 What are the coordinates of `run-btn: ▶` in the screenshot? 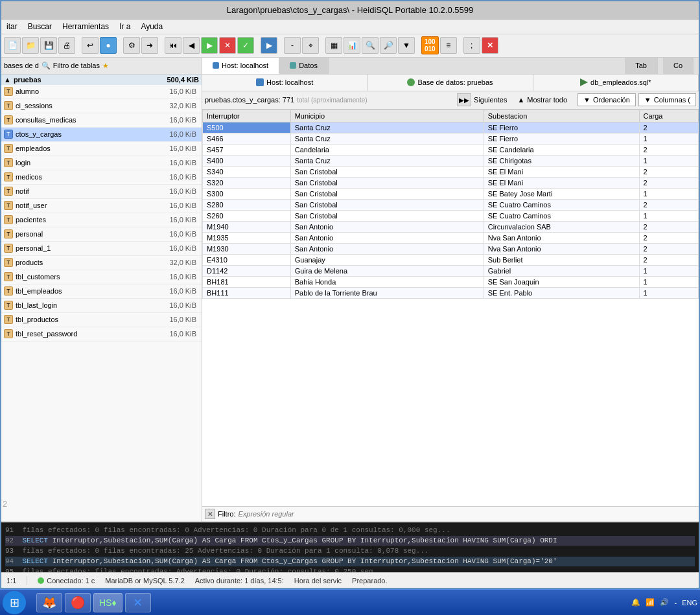 It's located at (269, 45).